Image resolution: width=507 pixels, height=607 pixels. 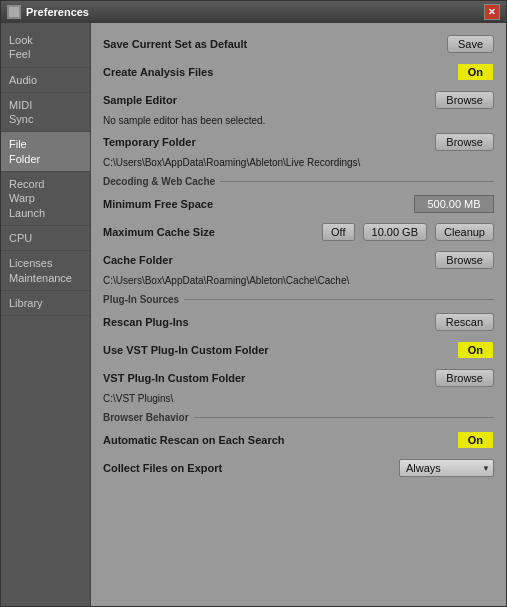 What do you see at coordinates (298, 72) in the screenshot?
I see `create-analysis-row: Create Analysis Files On` at bounding box center [298, 72].